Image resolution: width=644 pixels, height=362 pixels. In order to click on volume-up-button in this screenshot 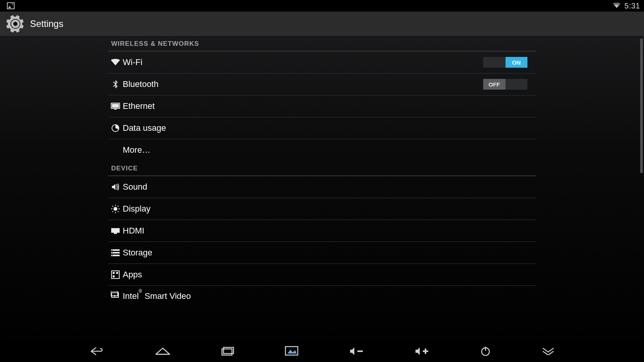, I will do `click(422, 351)`.